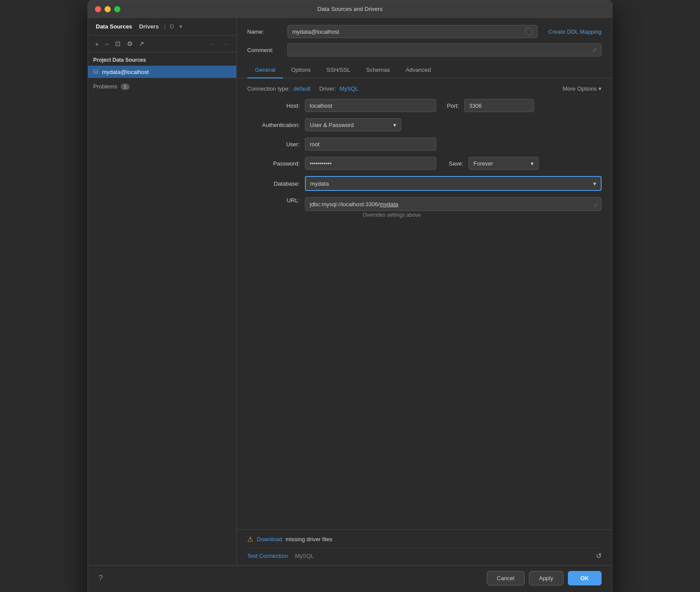  I want to click on minimize-button, so click(108, 9).